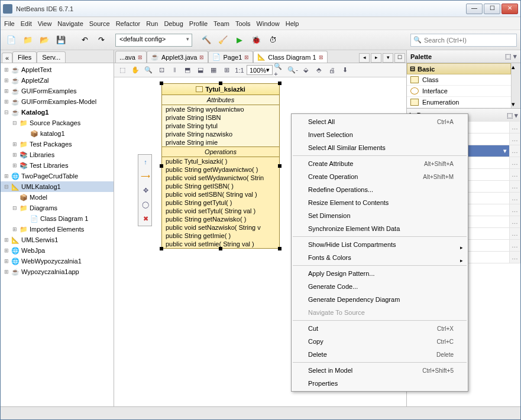 Image resolution: width=521 pixels, height=420 pixels. Describe the element at coordinates (464, 40) in the screenshot. I see `search-box: 🔍` at that location.